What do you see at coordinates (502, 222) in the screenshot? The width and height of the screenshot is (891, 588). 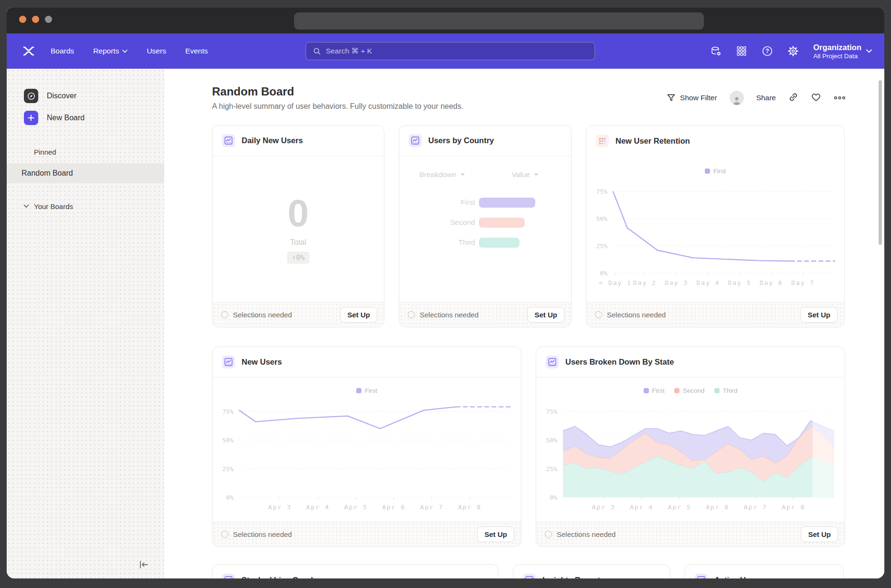 I see `bar-second` at bounding box center [502, 222].